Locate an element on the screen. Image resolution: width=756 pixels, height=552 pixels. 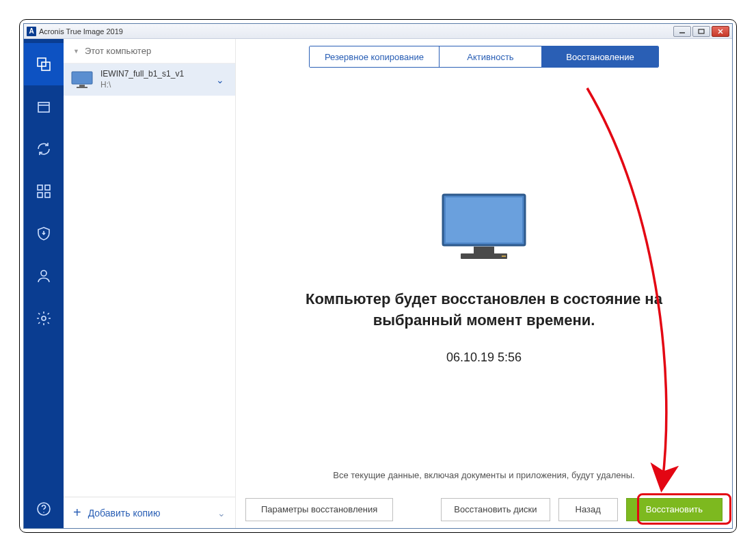
plus-icon: + is located at coordinates (77, 512).